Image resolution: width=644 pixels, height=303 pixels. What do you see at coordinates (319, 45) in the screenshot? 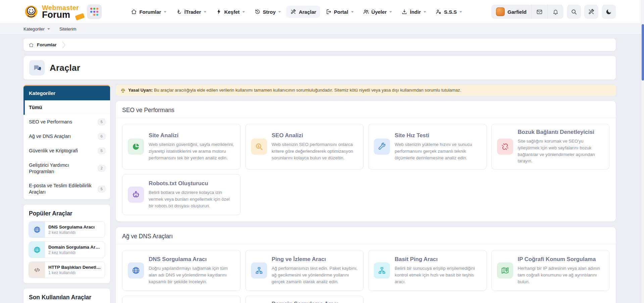
I see `breadcrumb: Forumlar` at bounding box center [319, 45].